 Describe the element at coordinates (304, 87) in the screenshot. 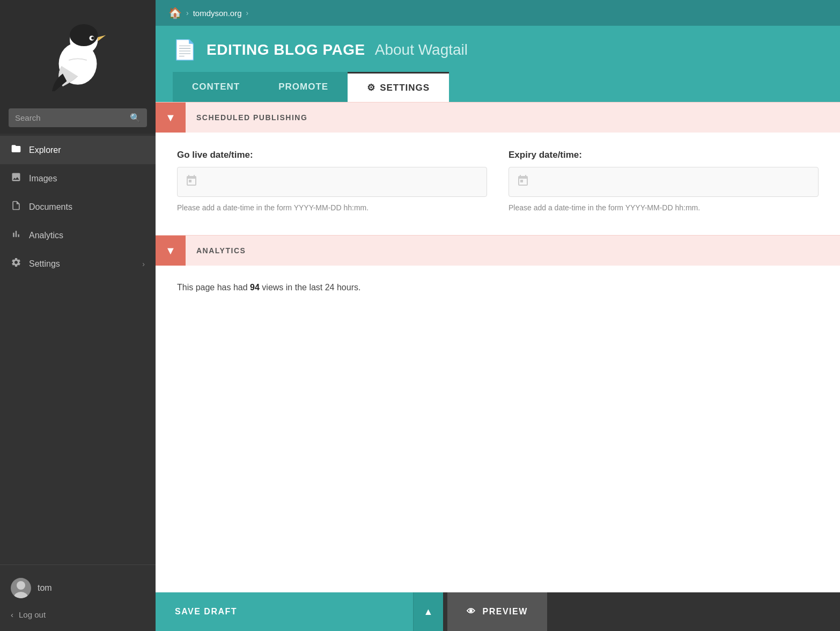

I see `tab-promote: PROMOTE` at that location.